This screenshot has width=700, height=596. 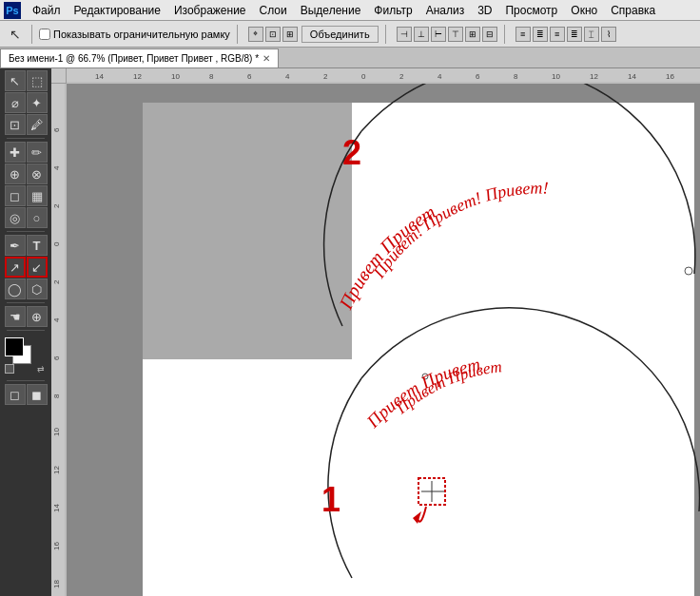 I want to click on red-arrow-path, so click(x=421, y=514).